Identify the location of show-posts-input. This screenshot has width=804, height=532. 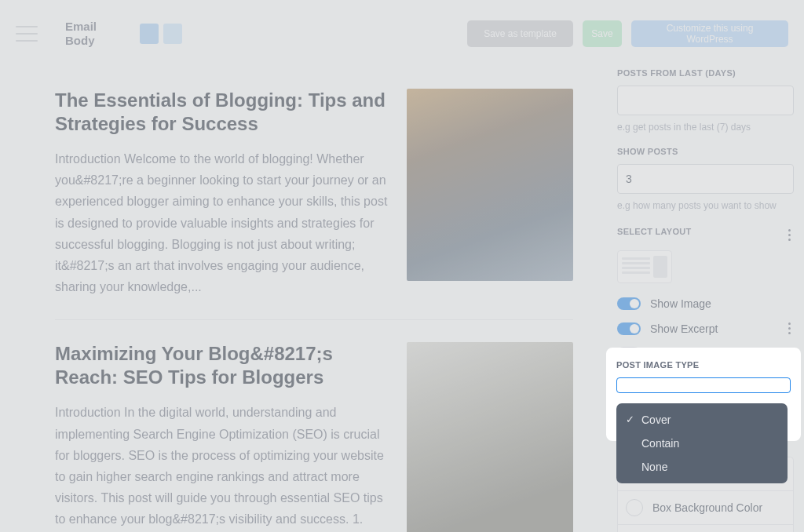
(705, 179).